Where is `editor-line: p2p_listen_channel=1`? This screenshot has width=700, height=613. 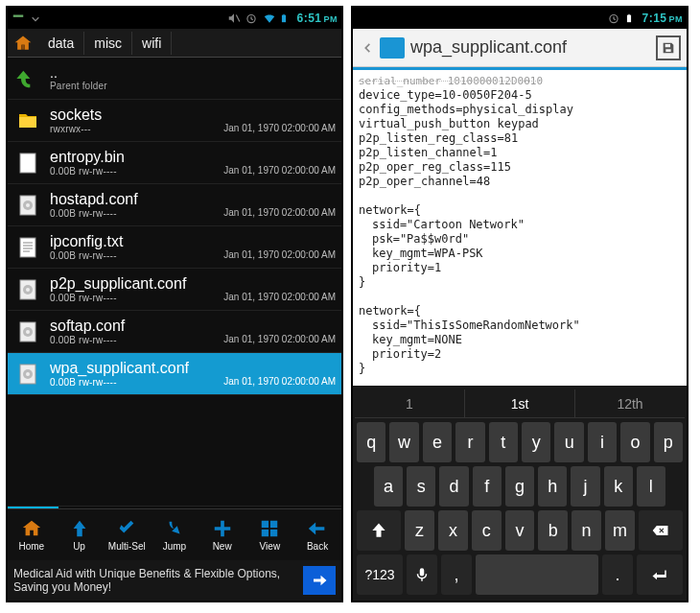 editor-line: p2p_listen_channel=1 is located at coordinates (520, 153).